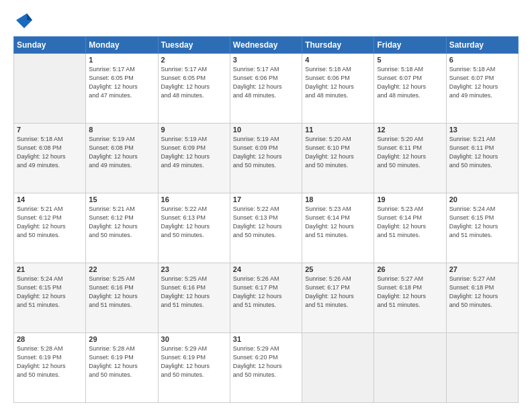 Image resolution: width=532 pixels, height=411 pixels. What do you see at coordinates (339, 46) in the screenshot?
I see `weekday-header: Thursday` at bounding box center [339, 46].